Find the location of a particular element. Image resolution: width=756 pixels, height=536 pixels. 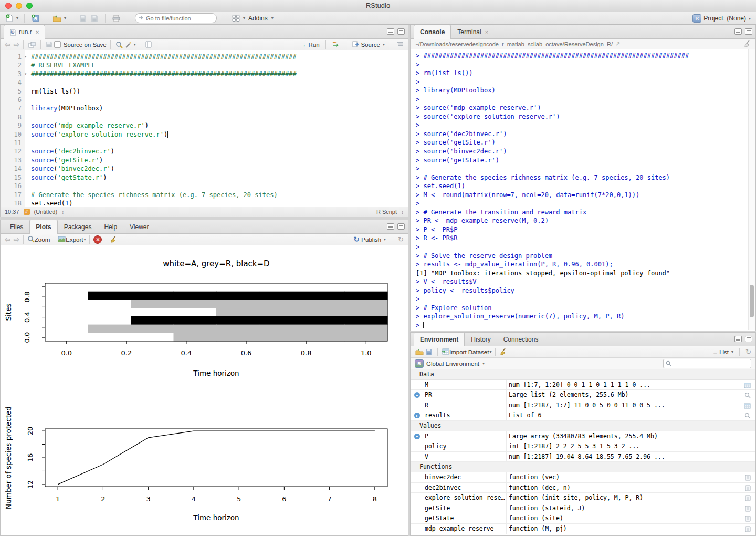

env-row-explore-solution-rese-: explore_solution_rese…function (init_sit… is located at coordinates (583, 498).